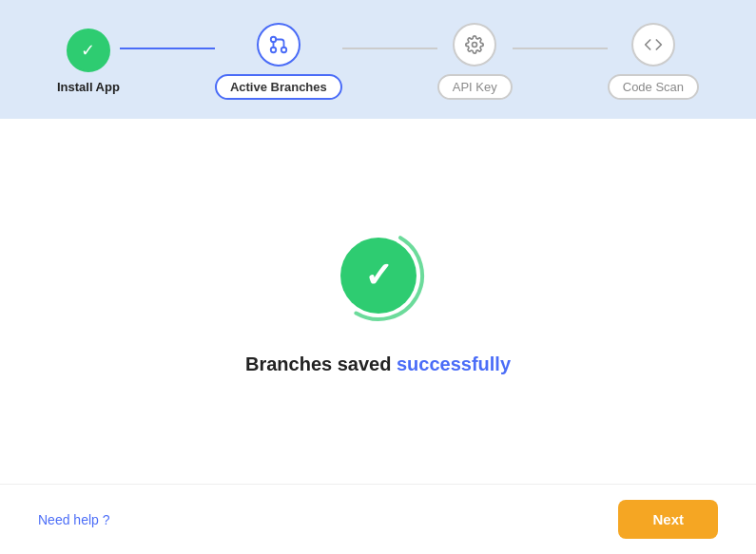 This screenshot has height=554, width=756. What do you see at coordinates (475, 87) in the screenshot?
I see `step-3-label: API Key` at bounding box center [475, 87].